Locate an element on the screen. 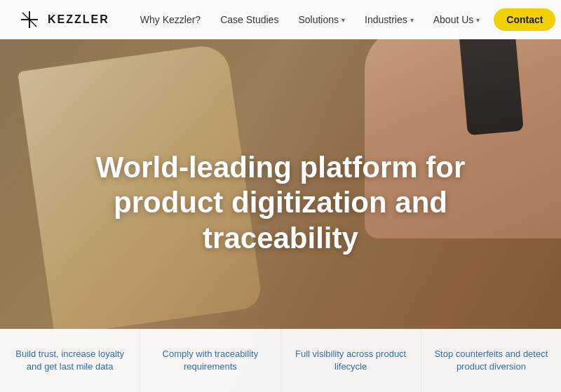 The width and height of the screenshot is (561, 392). card-trust: Build trust, increase loyalty and get la… is located at coordinates (70, 360).